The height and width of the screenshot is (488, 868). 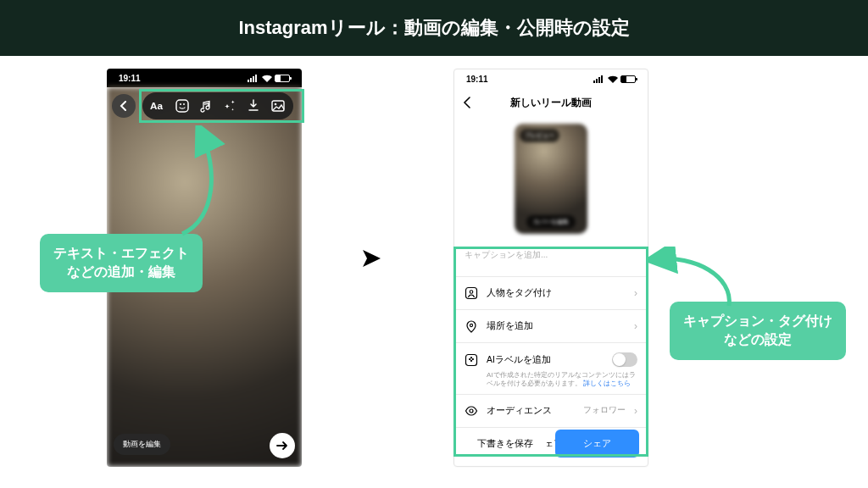 I want to click on video-thumbnail: プレビュー カバーを編集, so click(x=551, y=179).